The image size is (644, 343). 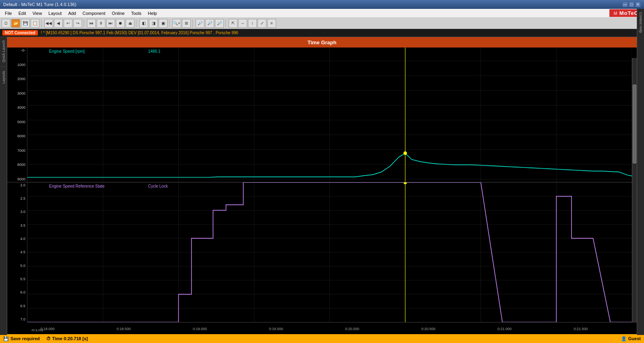 I want to click on connection-status: NOT Connected, so click(x=20, y=33).